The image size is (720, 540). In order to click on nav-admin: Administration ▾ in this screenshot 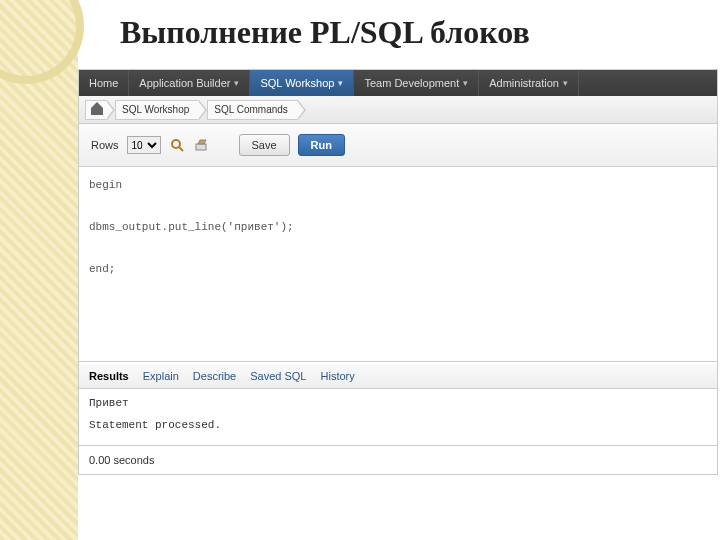, I will do `click(529, 83)`.